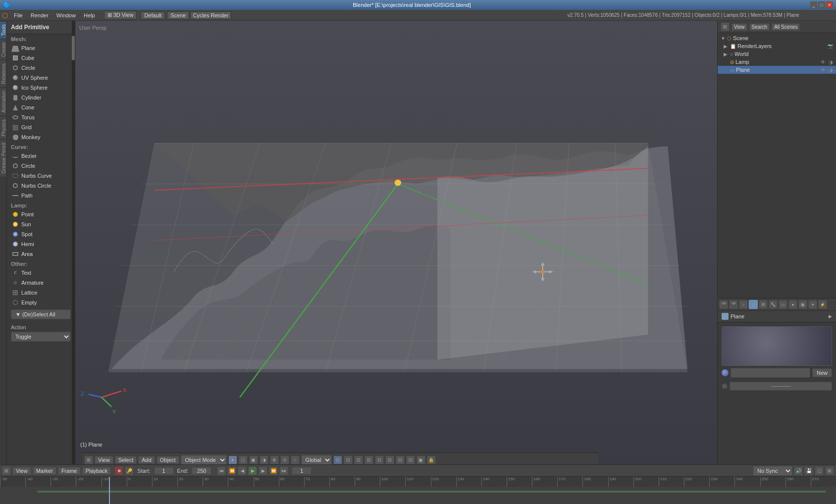 The height and width of the screenshot is (504, 836). Describe the element at coordinates (89, 460) in the screenshot. I see `editor-type-icon-btn: ⊞` at that location.